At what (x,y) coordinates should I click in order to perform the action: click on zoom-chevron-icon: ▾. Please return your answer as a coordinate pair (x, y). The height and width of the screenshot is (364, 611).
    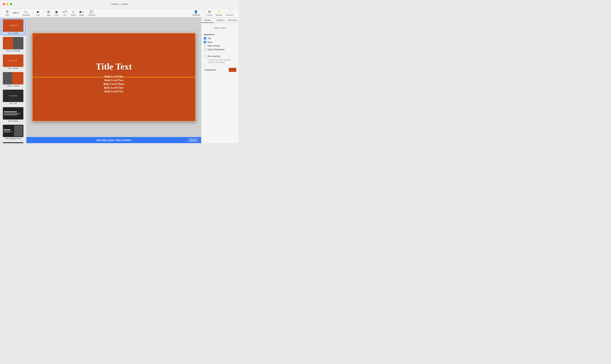
    Looking at the image, I should click on (18, 13).